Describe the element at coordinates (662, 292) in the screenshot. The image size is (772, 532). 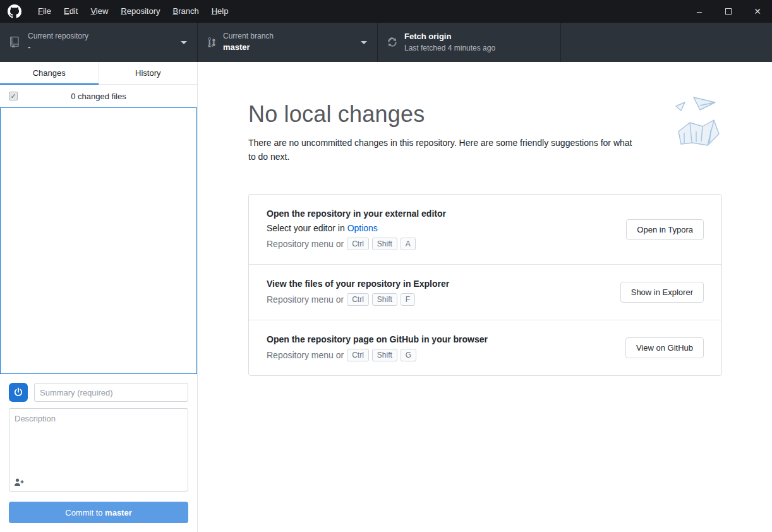
I see `show-in-explorer-button: Show in Explorer` at that location.